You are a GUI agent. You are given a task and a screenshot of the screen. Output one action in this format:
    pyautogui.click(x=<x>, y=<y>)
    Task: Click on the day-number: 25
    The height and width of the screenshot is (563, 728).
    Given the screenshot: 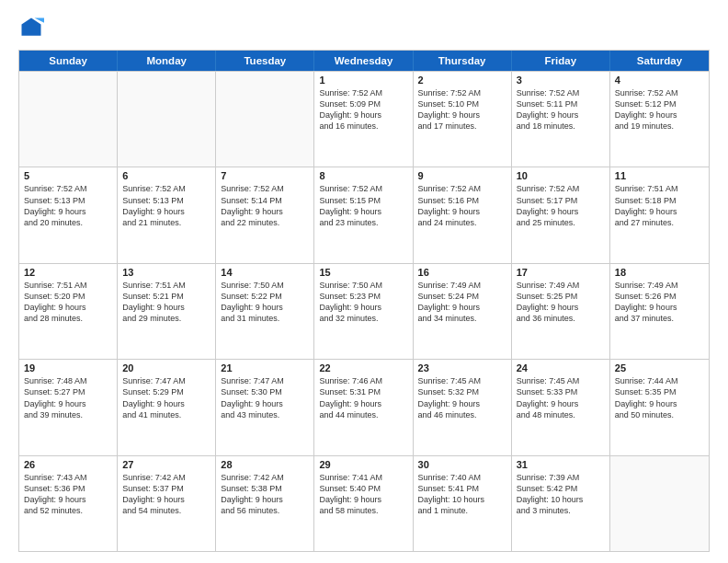 What is the action you would take?
    pyautogui.click(x=660, y=368)
    